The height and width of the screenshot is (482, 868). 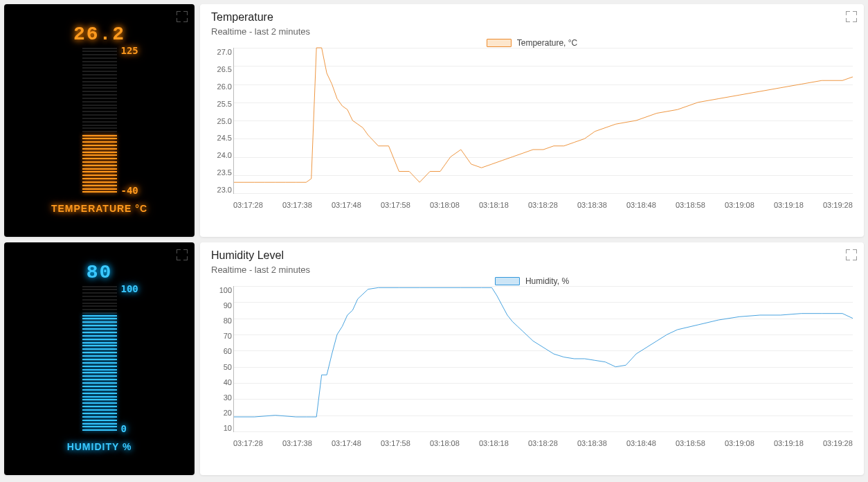 I want to click on chart-title: Humidity Level, so click(x=532, y=256).